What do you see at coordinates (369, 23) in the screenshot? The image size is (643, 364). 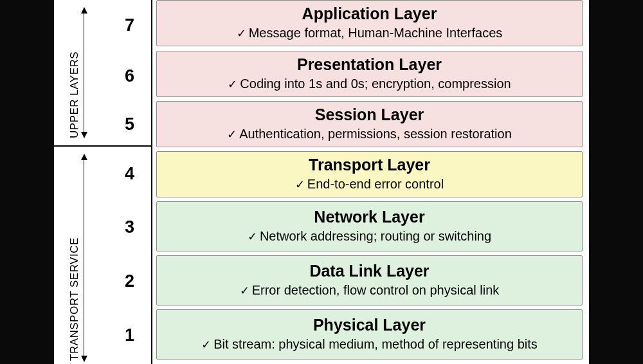 I see `layer-row-application: Application Layer ✓Message format, Human…` at bounding box center [369, 23].